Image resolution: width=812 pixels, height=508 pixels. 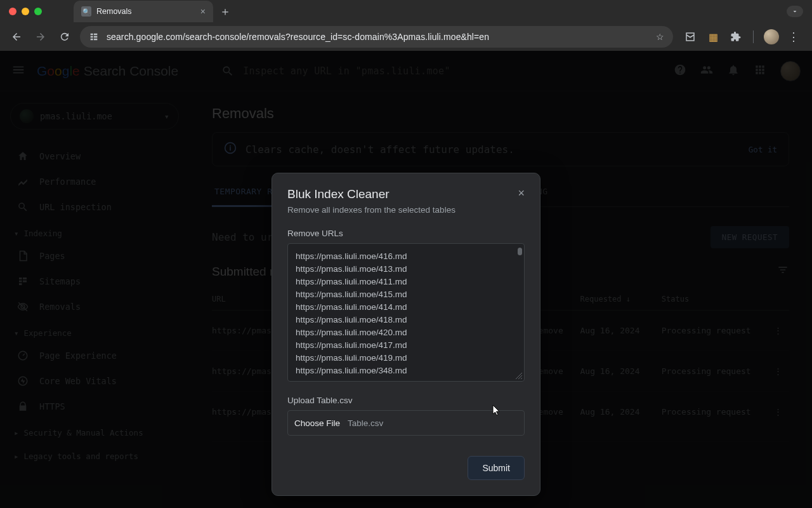 I want to click on remove-urls-label: Remove URLs, so click(x=406, y=234).